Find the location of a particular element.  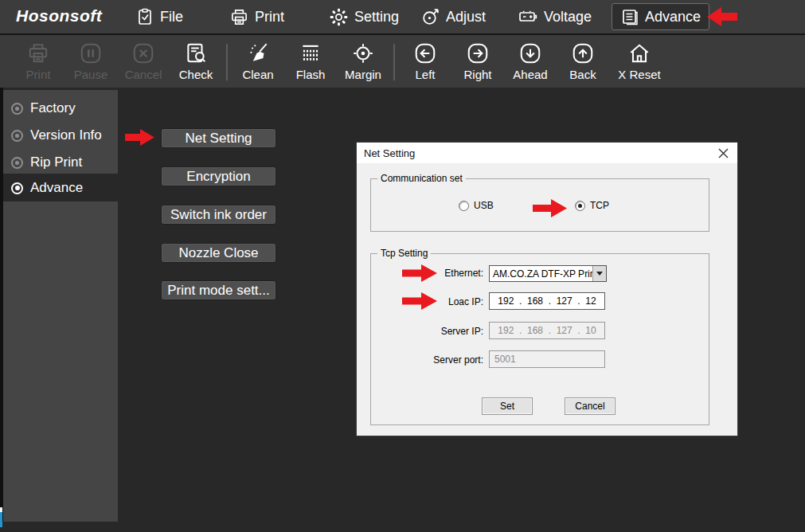

toolbar-print-button: Print is located at coordinates (38, 62).